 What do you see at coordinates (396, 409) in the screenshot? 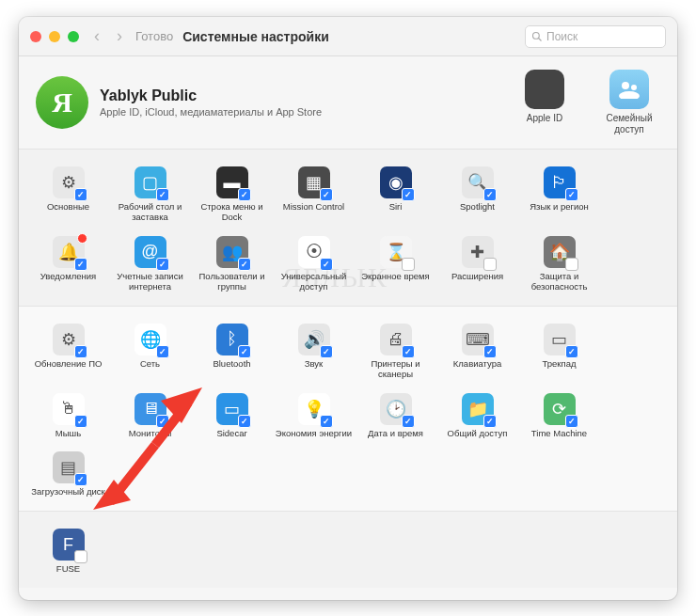
I see `pref-icon: 🕑` at bounding box center [396, 409].